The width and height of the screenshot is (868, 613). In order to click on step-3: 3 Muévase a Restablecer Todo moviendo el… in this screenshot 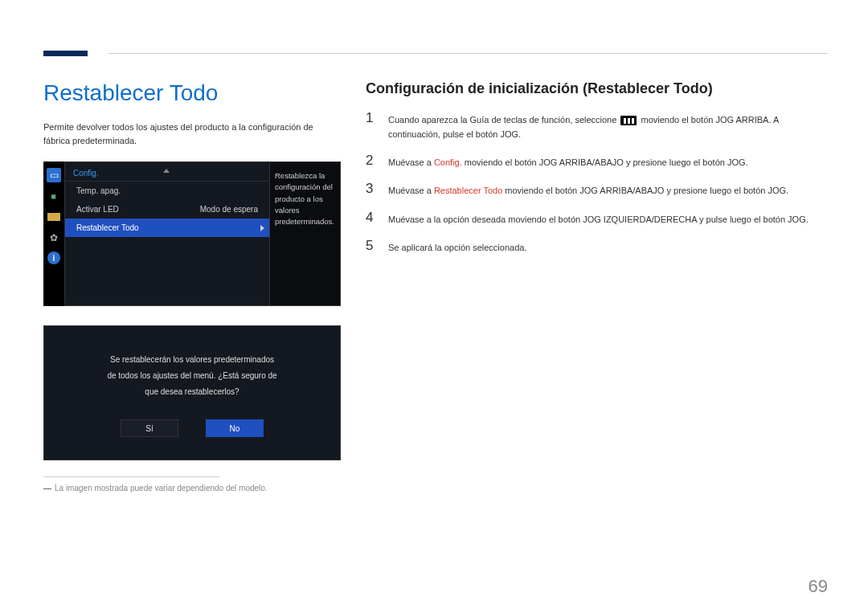, I will do `click(595, 190)`.